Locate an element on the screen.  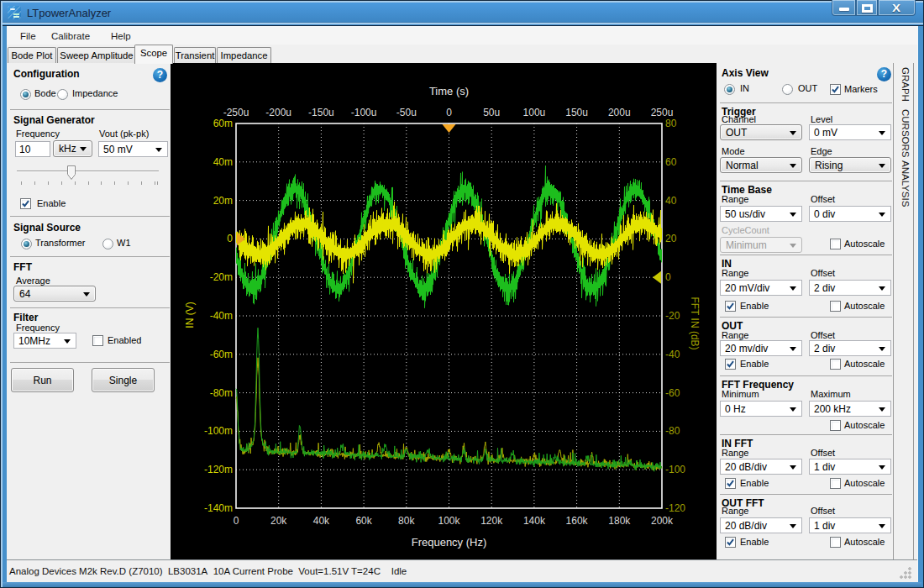
svg-text: 40m is located at coordinates (223, 162).